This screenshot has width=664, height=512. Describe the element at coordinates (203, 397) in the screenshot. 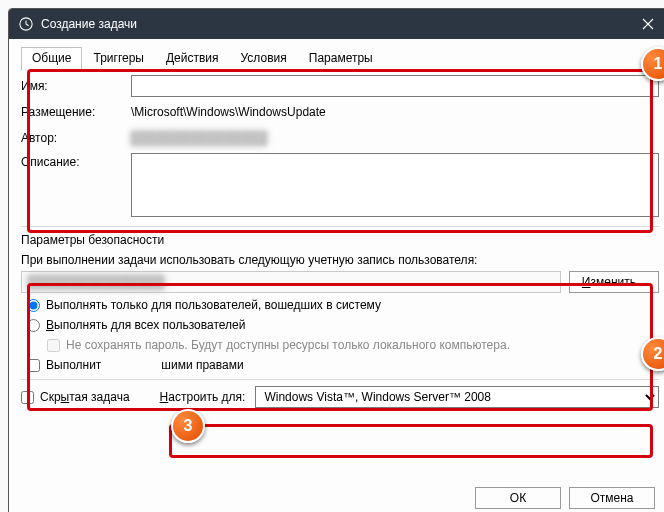

I see `configure-for-label: Настроить для:` at that location.